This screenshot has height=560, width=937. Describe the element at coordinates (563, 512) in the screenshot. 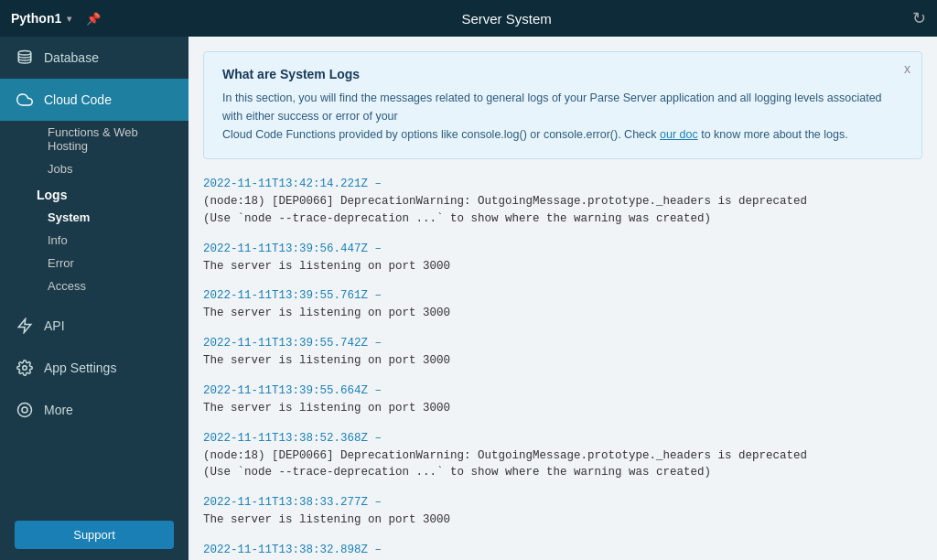

I see `log-entry: 2022-11-11T13:38:33.277Z –The server is …` at that location.